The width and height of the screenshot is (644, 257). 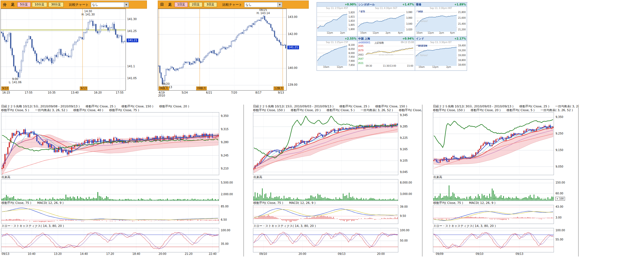 What do you see at coordinates (56, 5) in the screenshot?
I see `period-button-2: 30分足` at bounding box center [56, 5].